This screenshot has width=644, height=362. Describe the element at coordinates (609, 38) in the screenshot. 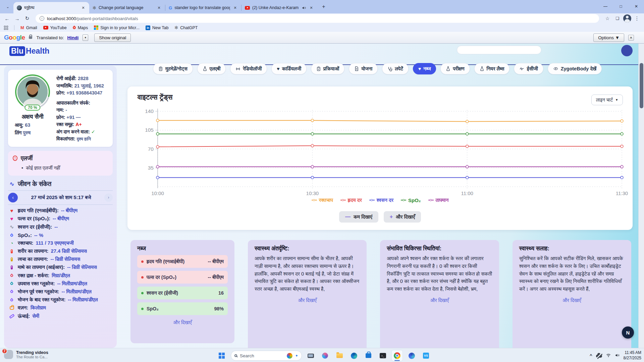

I see `options-button: Options ▼` at that location.